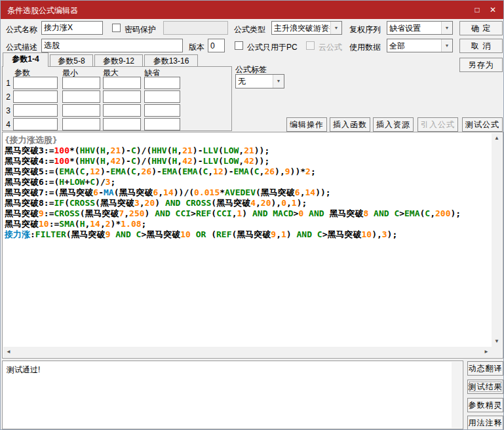 This screenshot has height=430, width=504. What do you see at coordinates (497, 138) in the screenshot?
I see `scroll-up-icon: ▲` at bounding box center [497, 138].